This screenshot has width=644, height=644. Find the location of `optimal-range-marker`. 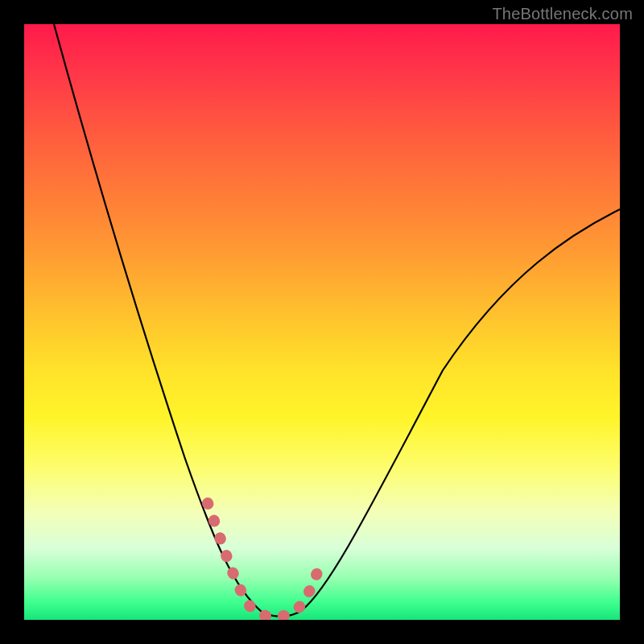

optimal-range-marker is located at coordinates (265, 560).